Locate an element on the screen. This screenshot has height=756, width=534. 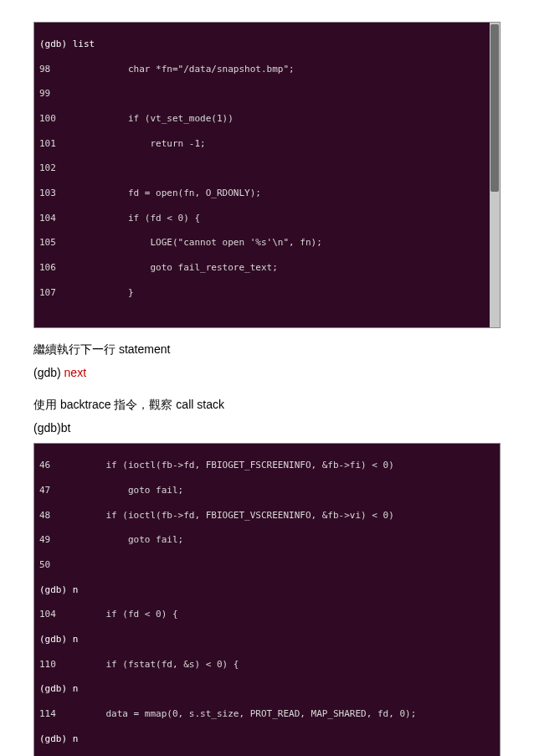
code-line: 101 return -1; is located at coordinates (267, 144).